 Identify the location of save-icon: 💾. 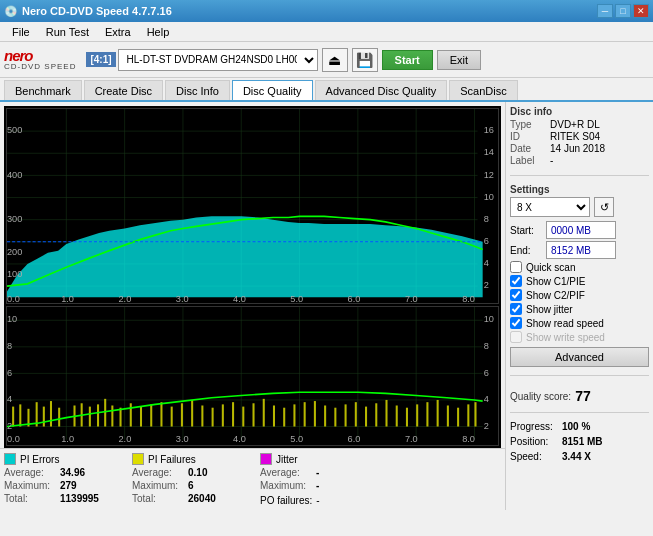
(365, 60).